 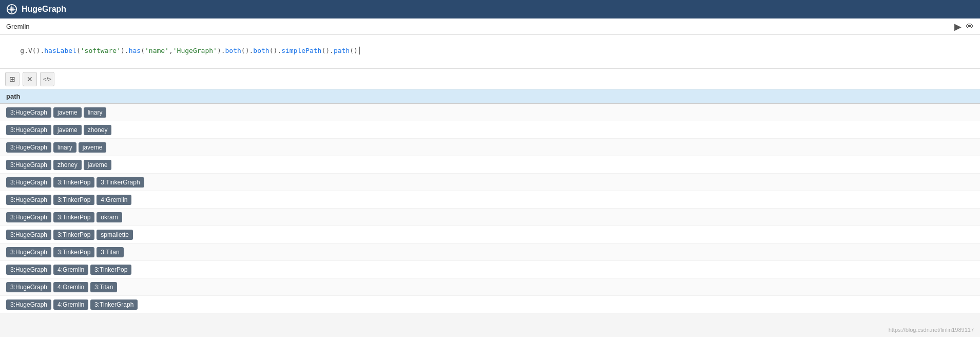 What do you see at coordinates (490, 217) in the screenshot?
I see `table-row: 3:HugeGraph3:TinkerPopokram` at bounding box center [490, 217].